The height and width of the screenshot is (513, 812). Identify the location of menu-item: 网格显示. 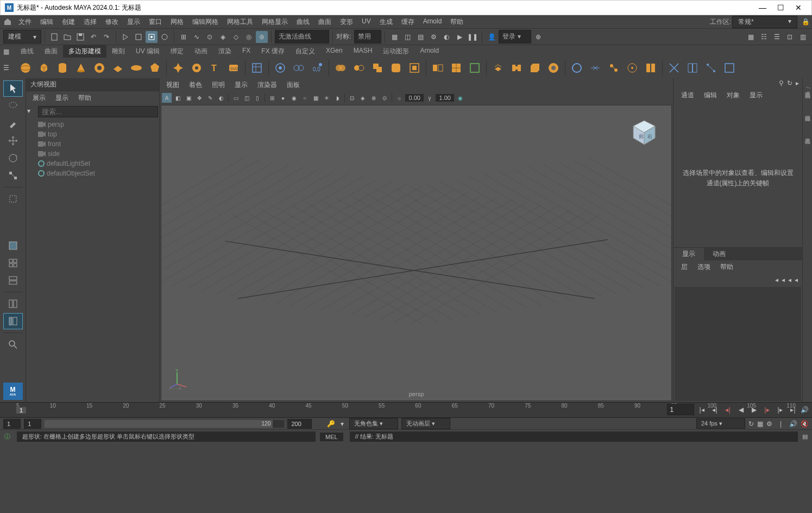
(275, 22).